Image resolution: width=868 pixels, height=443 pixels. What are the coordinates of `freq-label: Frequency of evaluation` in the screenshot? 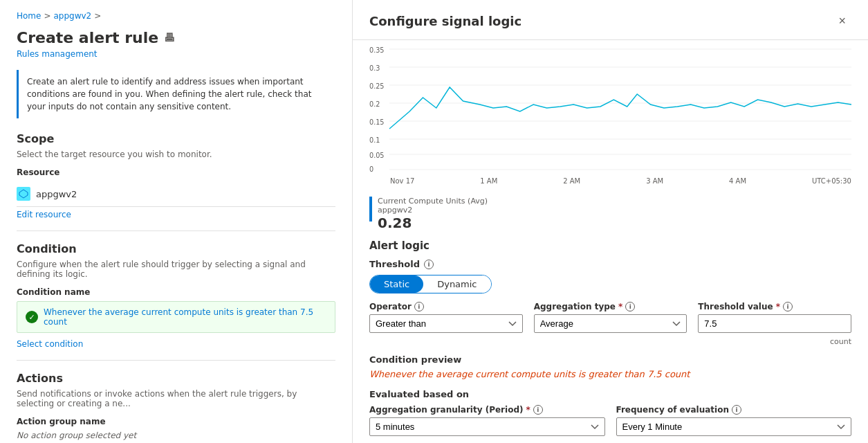 It's located at (673, 410).